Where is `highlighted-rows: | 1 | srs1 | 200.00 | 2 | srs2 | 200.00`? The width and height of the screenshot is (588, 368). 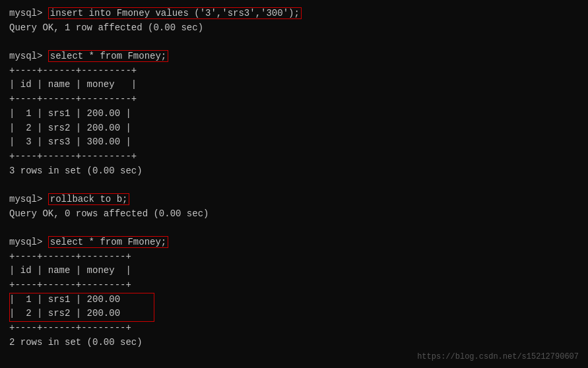
highlighted-rows: | 1 | srs1 | 200.00 | 2 | srs2 | 200.00 is located at coordinates (65, 307).